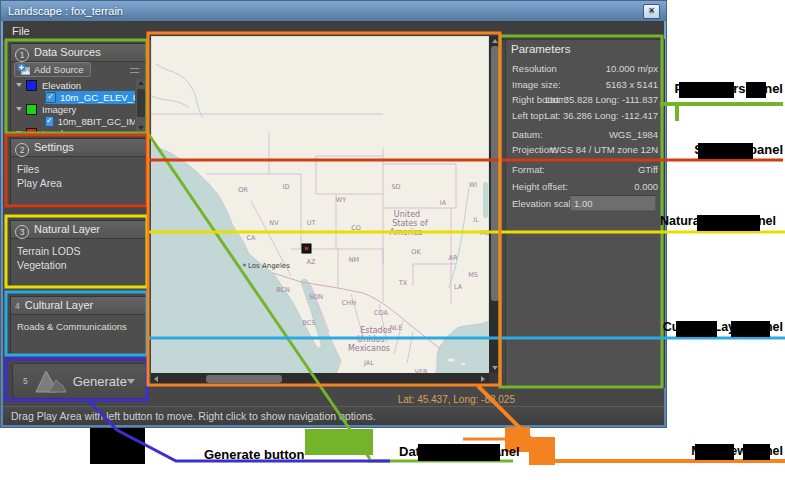 The image size is (785, 480). I want to click on svg-text: Estados, so click(376, 330).